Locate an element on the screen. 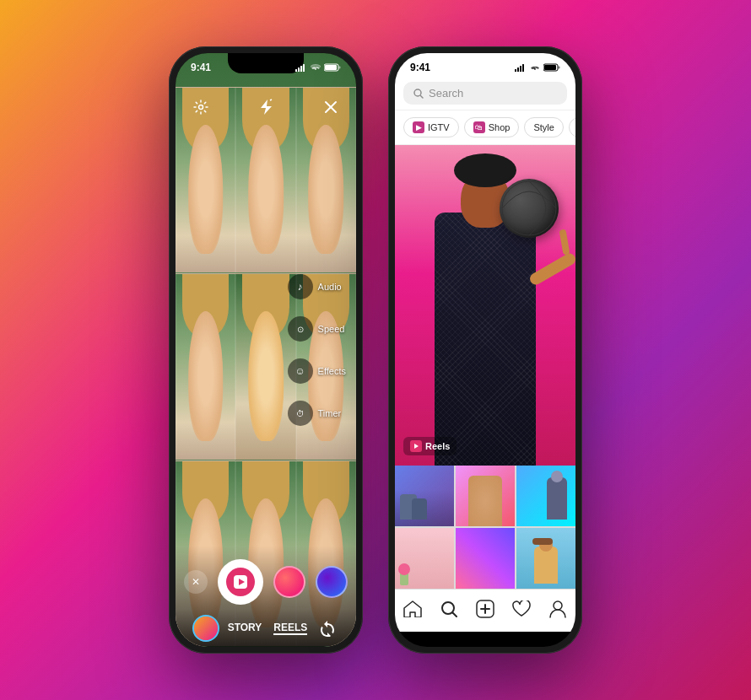  reels-play-icon is located at coordinates (240, 582).